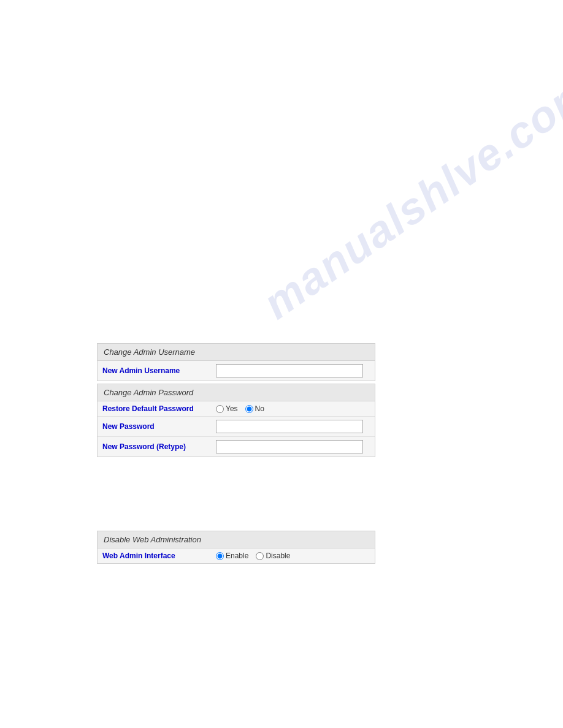  What do you see at coordinates (159, 371) in the screenshot?
I see `new-admin-username-label: New Admin Username` at bounding box center [159, 371].